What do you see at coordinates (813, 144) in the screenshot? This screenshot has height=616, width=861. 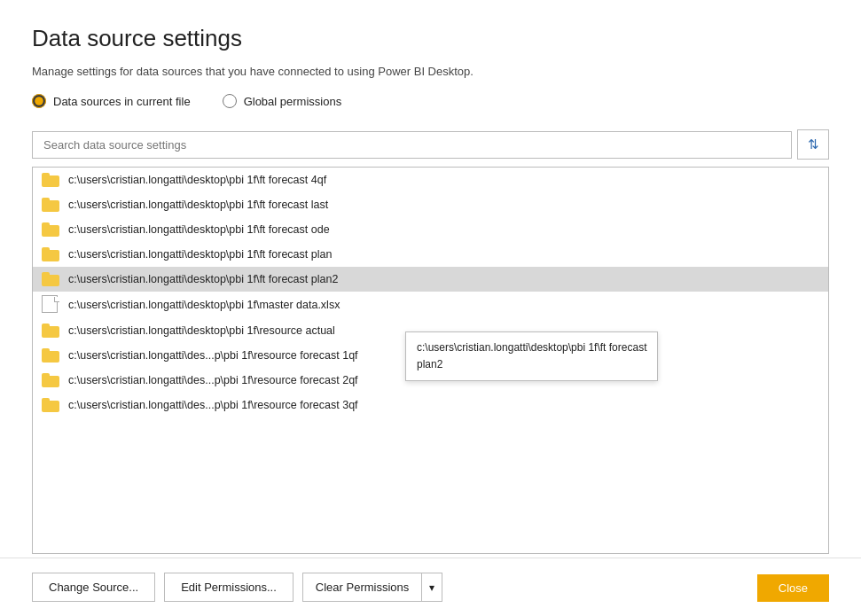 I see `sort-button: ⇅` at bounding box center [813, 144].